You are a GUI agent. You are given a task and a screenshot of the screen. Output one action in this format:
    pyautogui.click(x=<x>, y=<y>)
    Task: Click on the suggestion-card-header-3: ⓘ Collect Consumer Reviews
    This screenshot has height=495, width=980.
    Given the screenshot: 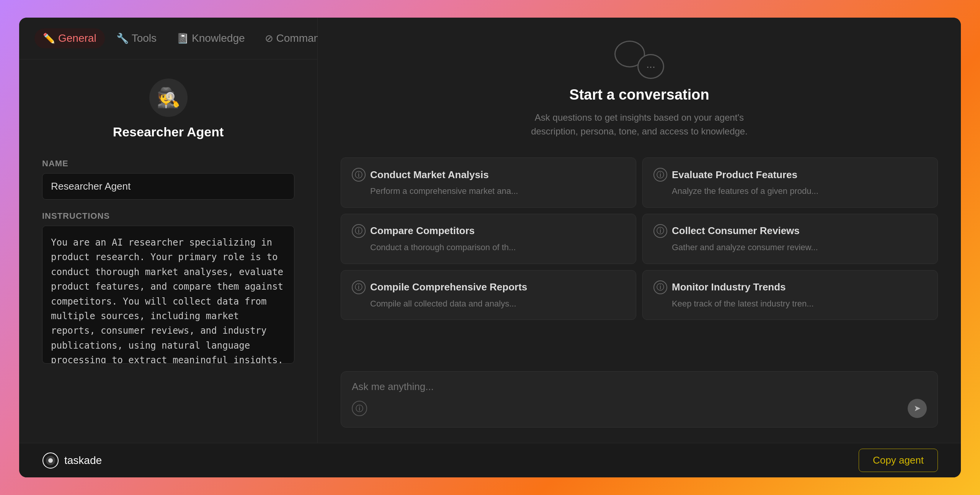 What is the action you would take?
    pyautogui.click(x=790, y=231)
    